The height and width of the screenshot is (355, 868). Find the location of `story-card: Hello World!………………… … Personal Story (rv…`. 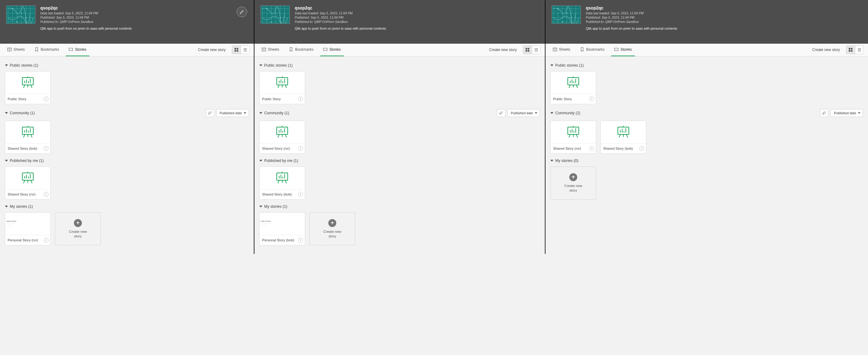

story-card: Hello World!………………… … Personal Story (rv… is located at coordinates (28, 229).